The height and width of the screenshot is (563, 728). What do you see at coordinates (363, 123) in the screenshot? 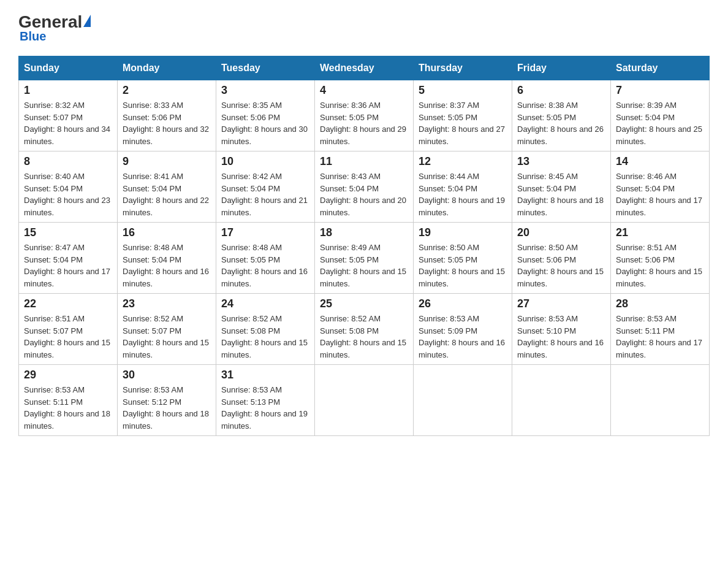
I see `day-info: Sunrise: 8:36 AMSunset: 5:05 PMDaylight:…` at bounding box center [363, 123].